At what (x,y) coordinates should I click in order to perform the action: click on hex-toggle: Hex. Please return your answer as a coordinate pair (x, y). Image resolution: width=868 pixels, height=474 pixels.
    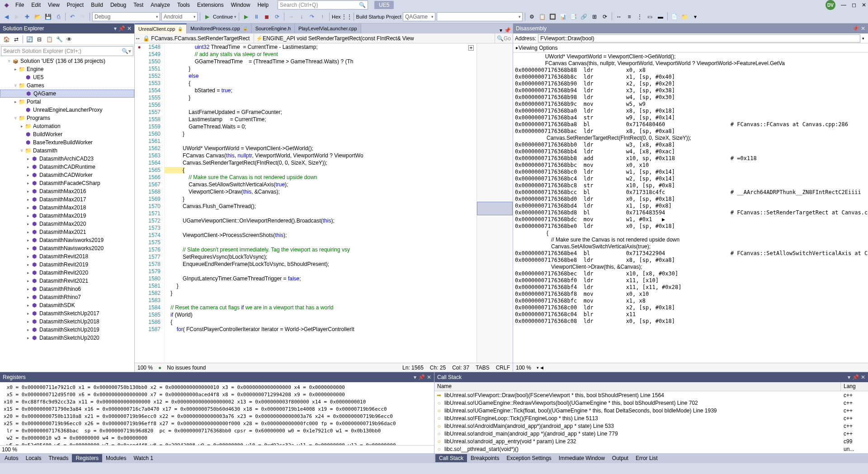
    Looking at the image, I should click on (336, 17).